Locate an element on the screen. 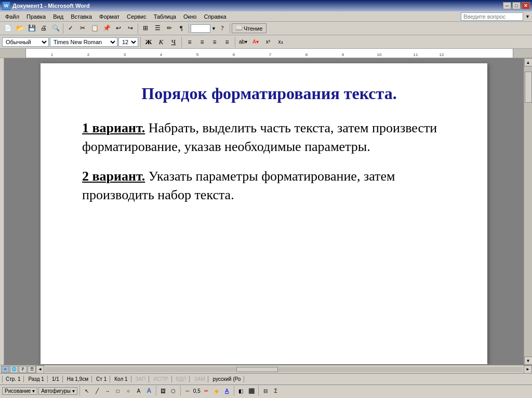 The image size is (532, 398). redo-icon: ↪ is located at coordinates (130, 29).